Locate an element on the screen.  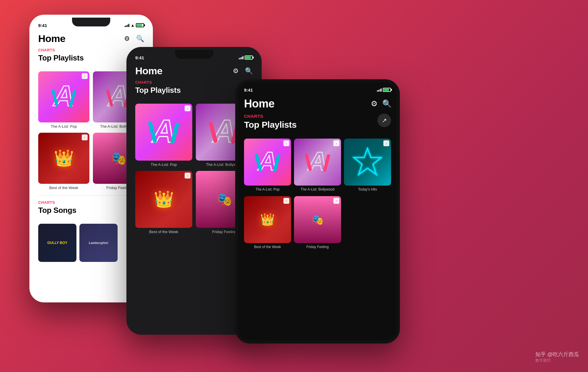
section-playlists-3: CHARTS Top Playlists ↗ is located at coordinates (318, 126).